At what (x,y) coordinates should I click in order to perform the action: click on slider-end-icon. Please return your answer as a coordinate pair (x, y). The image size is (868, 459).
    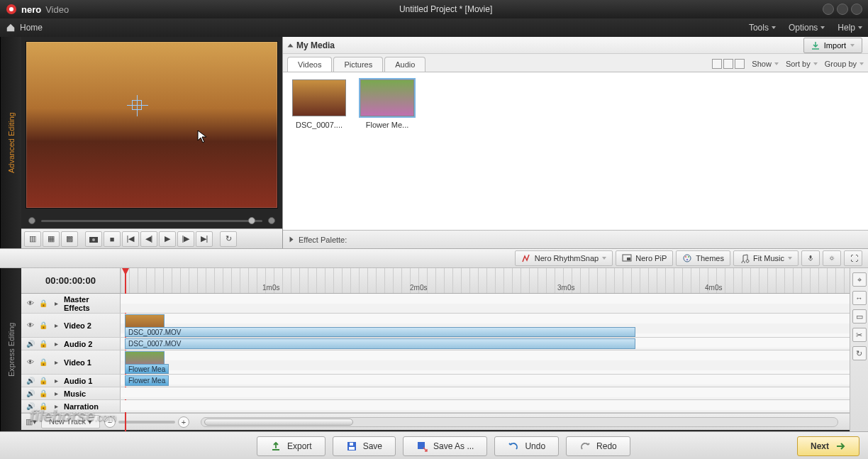
    Looking at the image, I should click on (272, 221).